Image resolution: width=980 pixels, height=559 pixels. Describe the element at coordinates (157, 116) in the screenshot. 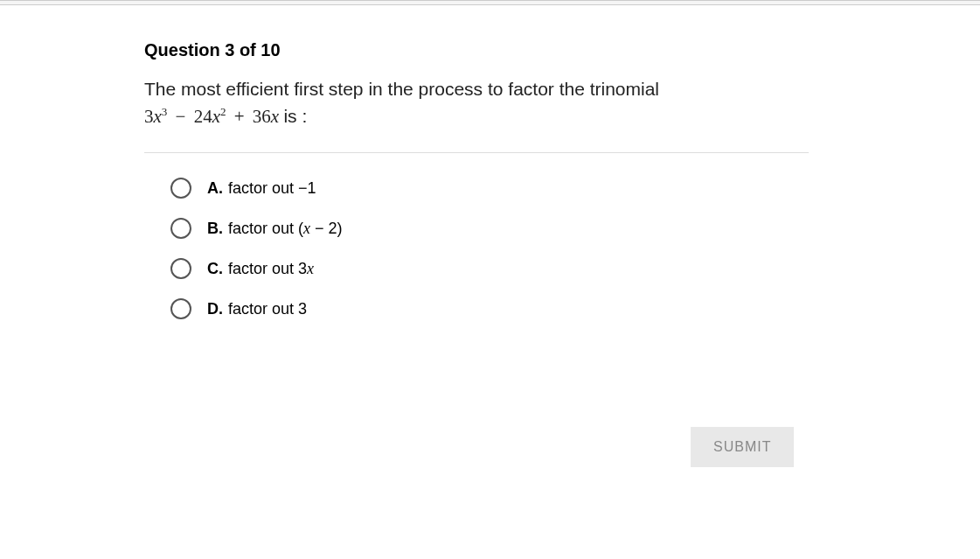

I see `var1: x` at that location.